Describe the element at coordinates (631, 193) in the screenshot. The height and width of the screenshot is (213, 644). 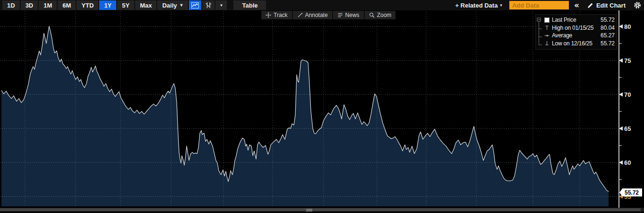
I see `last-price-tag: 55.72` at that location.